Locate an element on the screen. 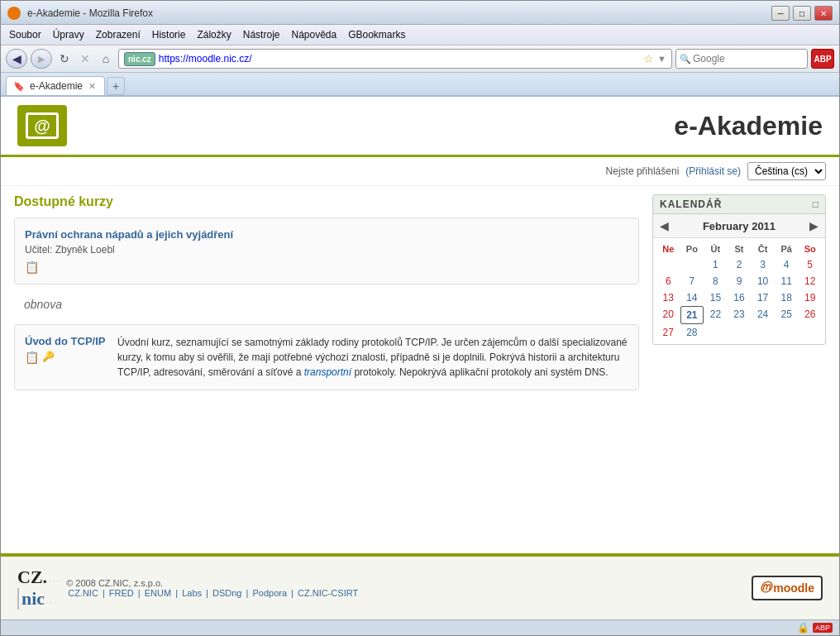 The height and width of the screenshot is (636, 840). refresh-button: ↻ is located at coordinates (64, 59).